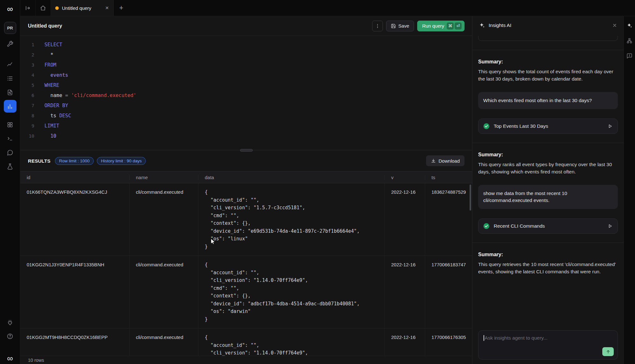 The image size is (635, 364). What do you see at coordinates (548, 75) in the screenshot?
I see `summary-text: This query shows the total count of even…` at bounding box center [548, 75].